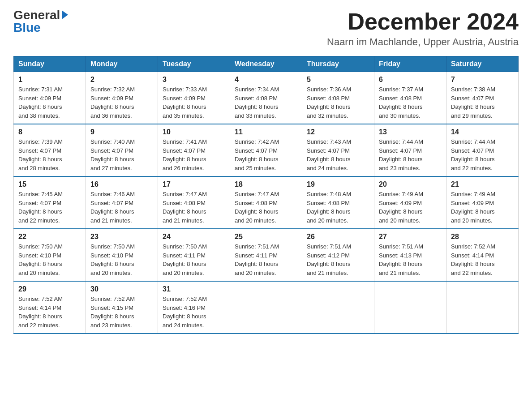  I want to click on day-number: 28, so click(482, 237).